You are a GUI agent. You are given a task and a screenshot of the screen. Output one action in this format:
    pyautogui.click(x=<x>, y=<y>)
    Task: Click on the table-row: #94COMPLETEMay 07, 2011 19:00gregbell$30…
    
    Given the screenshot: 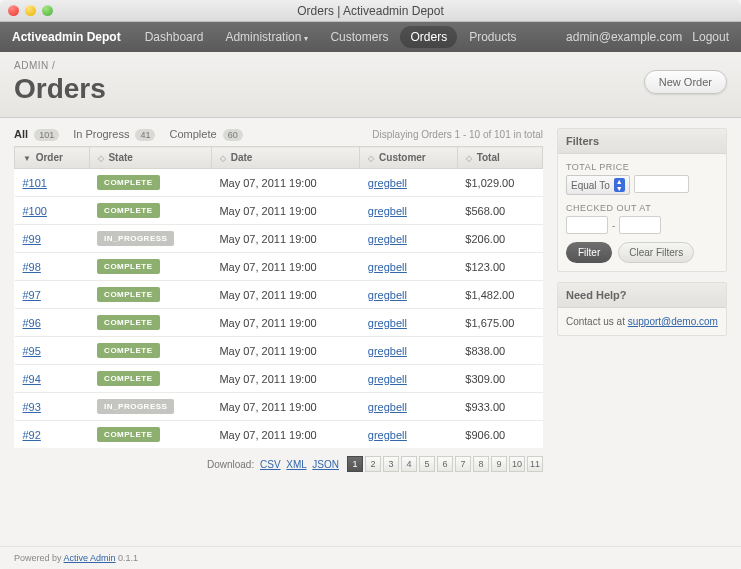 What is the action you would take?
    pyautogui.click(x=279, y=379)
    